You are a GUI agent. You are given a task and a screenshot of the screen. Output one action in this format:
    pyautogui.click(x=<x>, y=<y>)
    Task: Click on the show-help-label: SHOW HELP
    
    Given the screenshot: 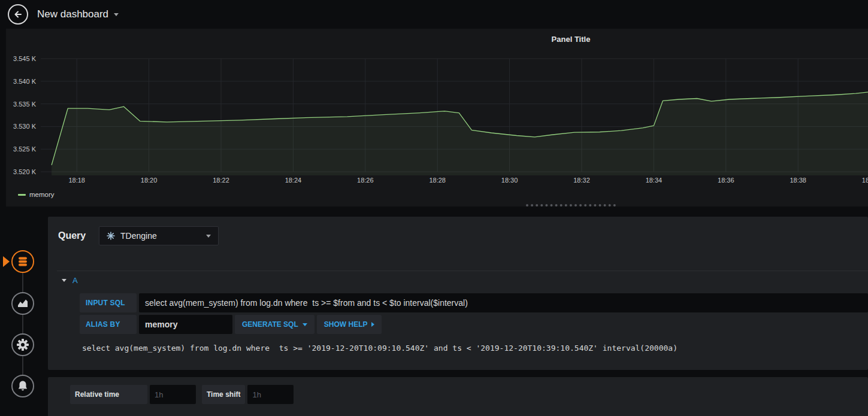 What is the action you would take?
    pyautogui.click(x=346, y=324)
    